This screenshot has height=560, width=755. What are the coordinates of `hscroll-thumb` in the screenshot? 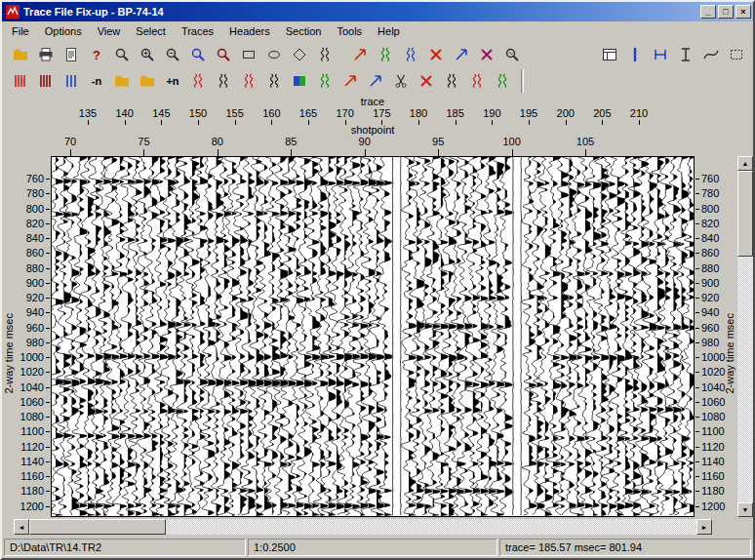 It's located at (98, 527).